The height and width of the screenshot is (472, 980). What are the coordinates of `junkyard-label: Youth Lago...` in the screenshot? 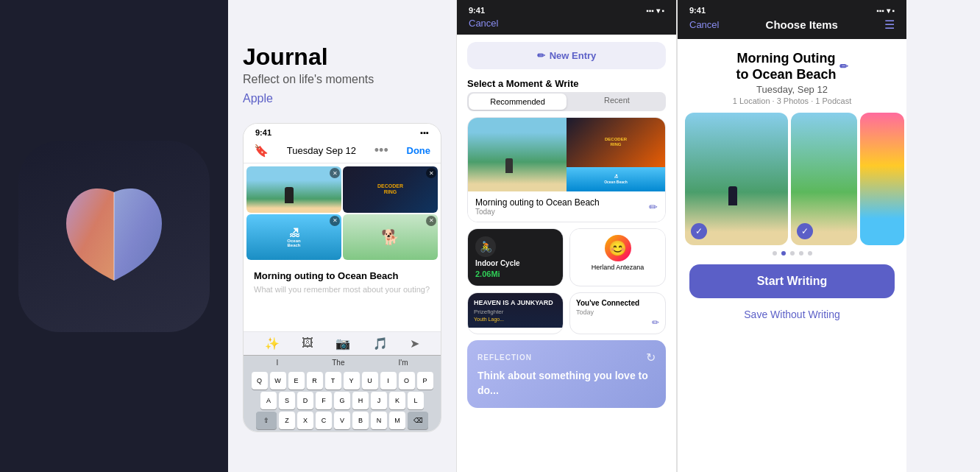 It's located at (515, 320).